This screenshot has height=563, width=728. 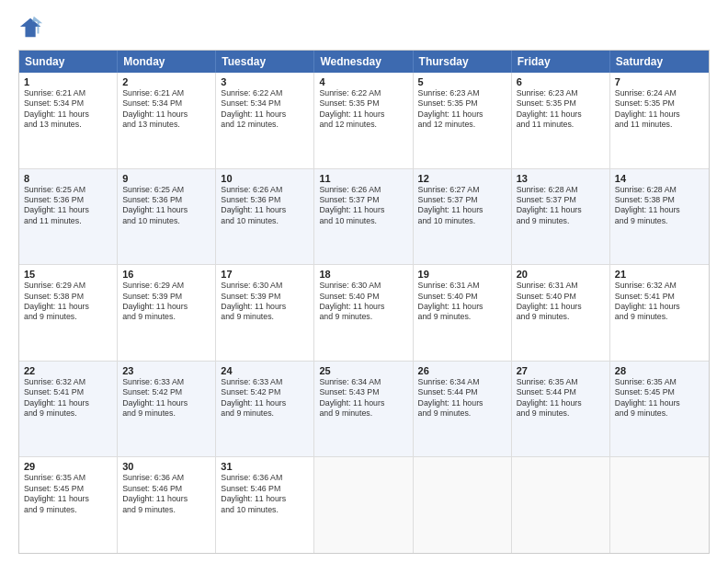 I want to click on day-number: 14, so click(x=660, y=178).